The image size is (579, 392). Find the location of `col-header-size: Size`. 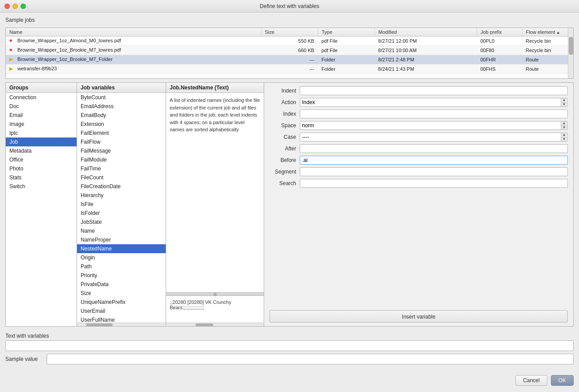

col-header-size: Size is located at coordinates (290, 32).